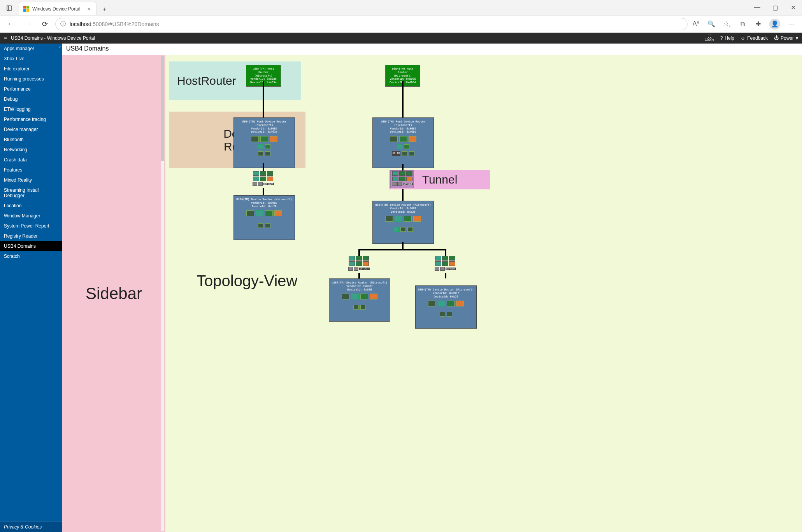  Describe the element at coordinates (31, 160) in the screenshot. I see `sidebar-item-crash-data: Crash data` at that location.